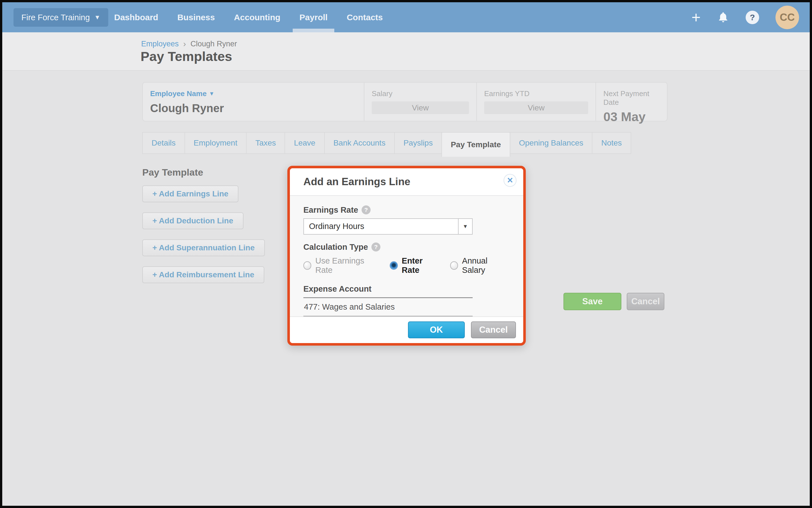  Describe the element at coordinates (418, 143) in the screenshot. I see `tab-payslips: Payslips` at that location.